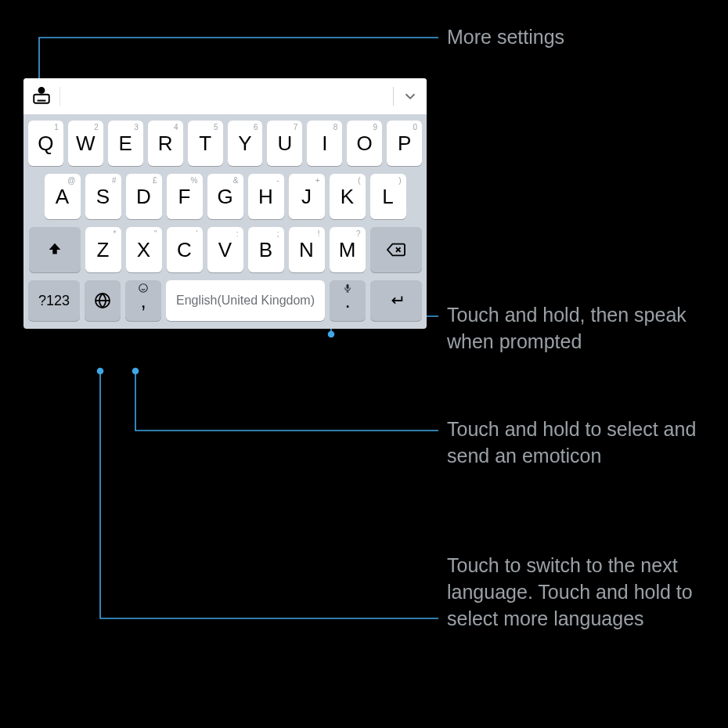 This screenshot has height=728, width=728. What do you see at coordinates (225, 301) in the screenshot?
I see `keyboard-row-bottom: ?123 , English(United Kingdom)` at bounding box center [225, 301].